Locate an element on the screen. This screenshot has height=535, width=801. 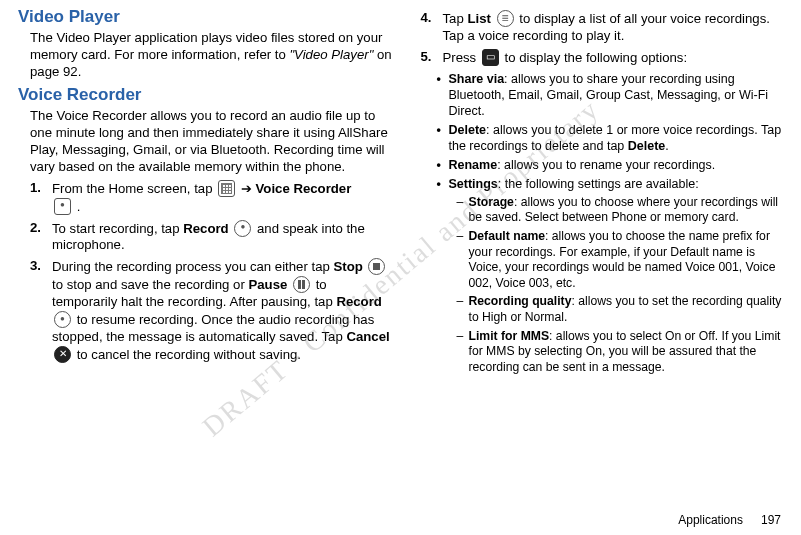
label-cancel: Cancel is located at coordinates (368, 336).